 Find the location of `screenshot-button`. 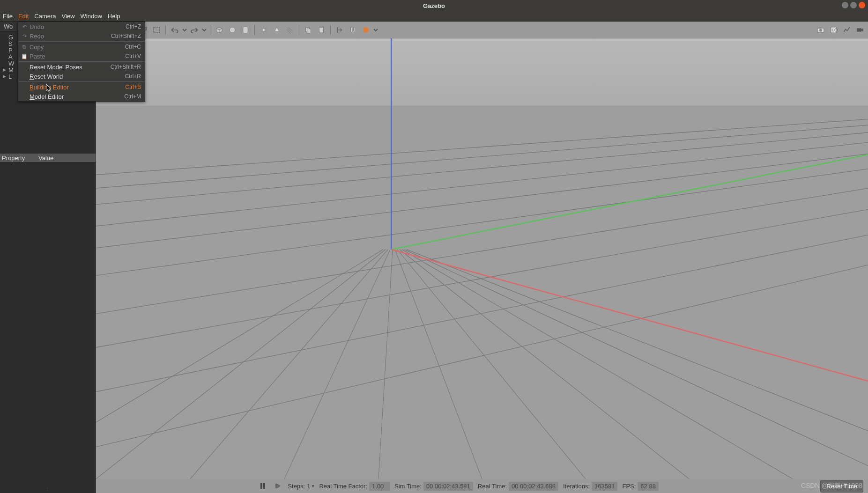

screenshot-button is located at coordinates (821, 30).